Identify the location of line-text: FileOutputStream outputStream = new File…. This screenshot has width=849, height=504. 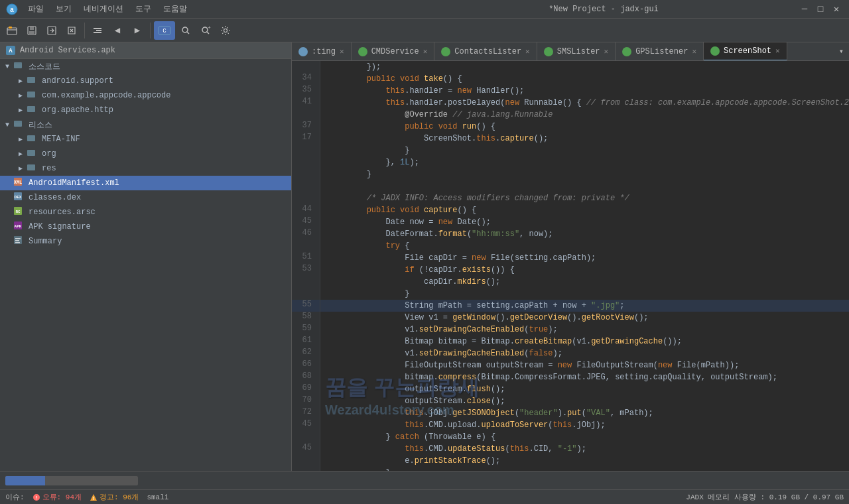
(585, 365).